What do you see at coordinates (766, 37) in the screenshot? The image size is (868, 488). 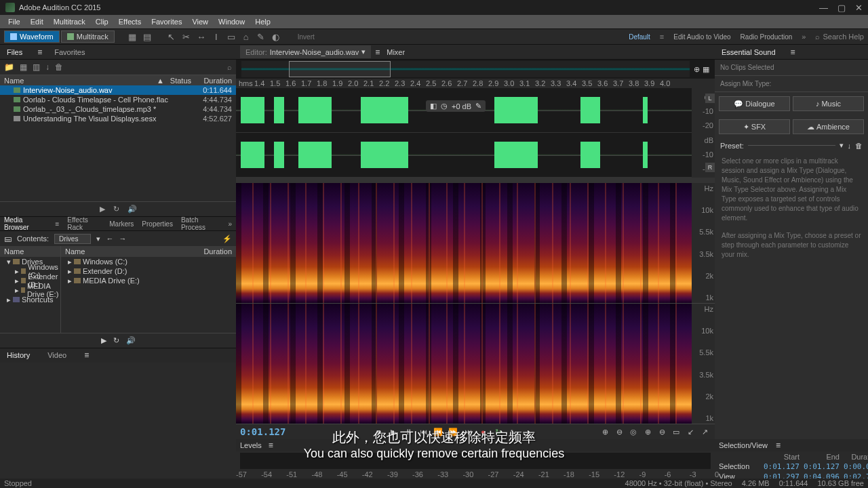 I see `workspace-radio: Radio Production` at bounding box center [766, 37].